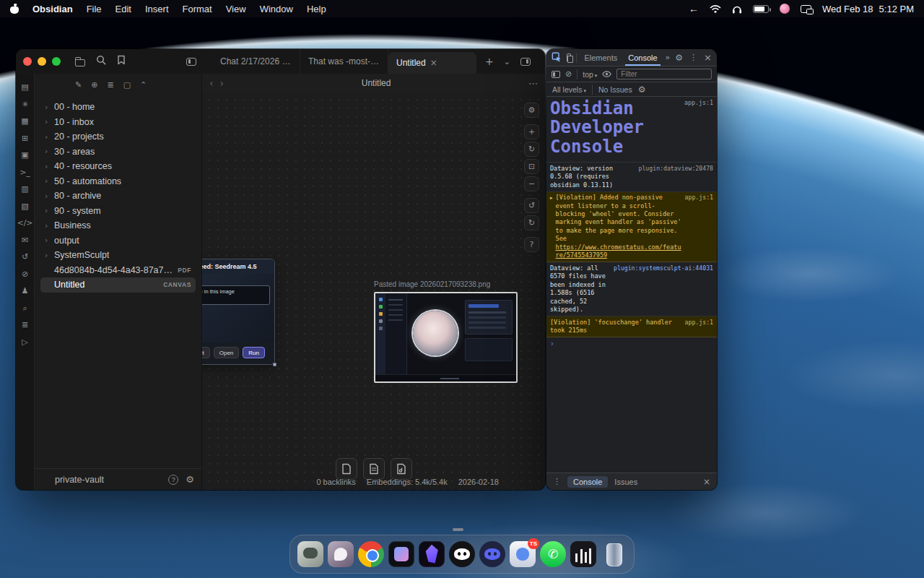 This screenshot has height=578, width=924. Describe the element at coordinates (664, 74) in the screenshot. I see `console-filter-input` at that location.